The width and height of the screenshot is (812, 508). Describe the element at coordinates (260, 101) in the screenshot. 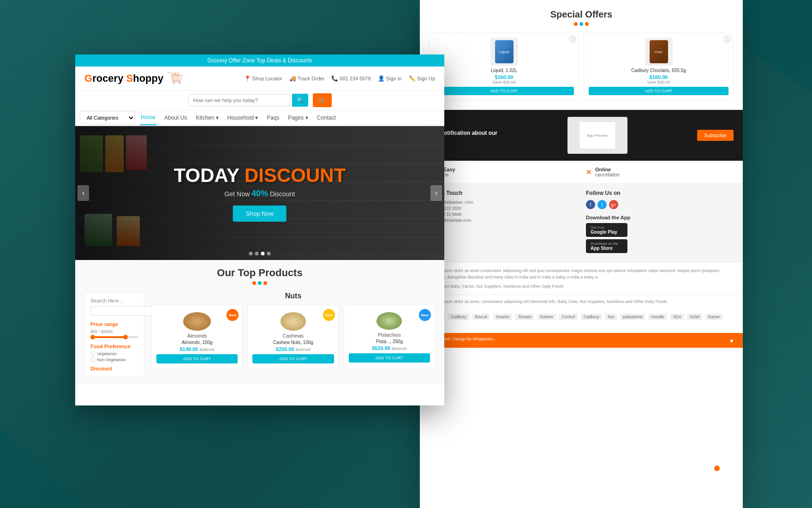

I see `search-row: 🔍 🛒` at that location.